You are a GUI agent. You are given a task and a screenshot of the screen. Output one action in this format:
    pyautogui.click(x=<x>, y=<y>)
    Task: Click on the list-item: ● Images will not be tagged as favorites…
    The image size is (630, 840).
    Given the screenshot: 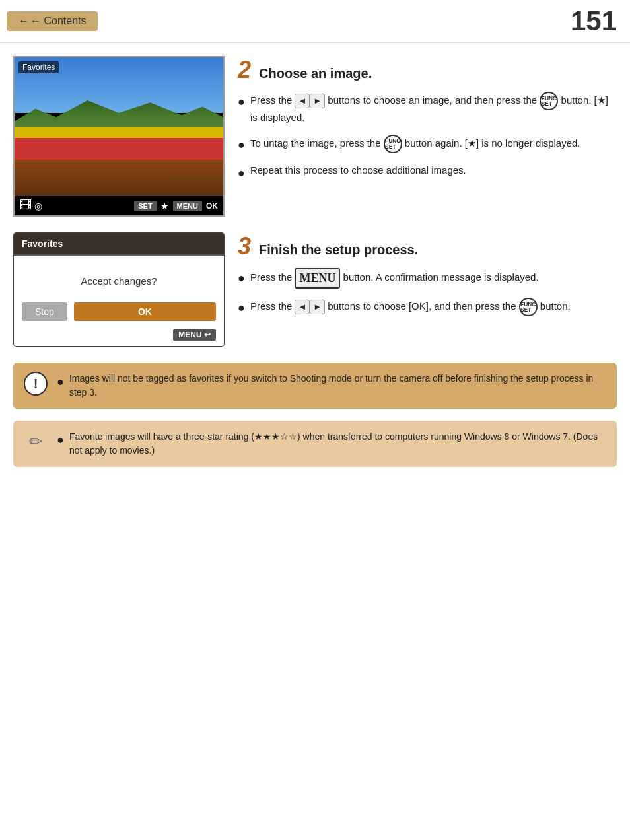 What is the action you would take?
    pyautogui.click(x=332, y=386)
    